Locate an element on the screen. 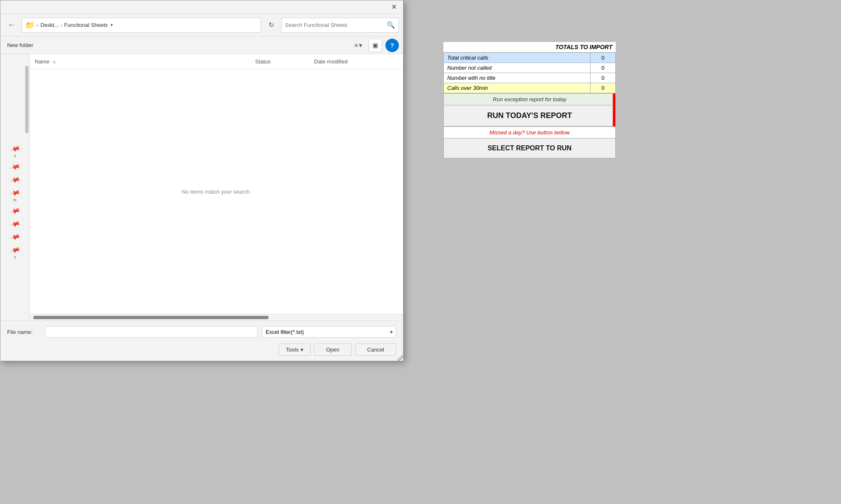 Image resolution: width=841 pixels, height=504 pixels. breadcrumb-path: Deskt... is located at coordinates (50, 25).